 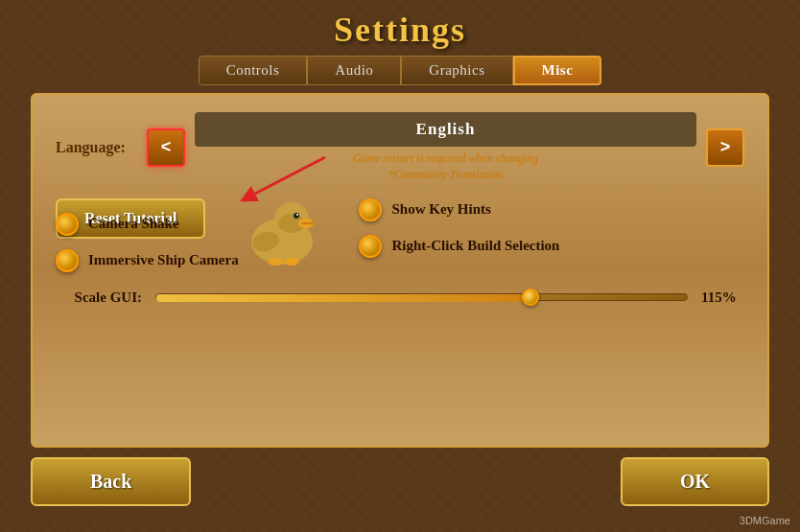 I want to click on page-title: Settings, so click(x=400, y=30).